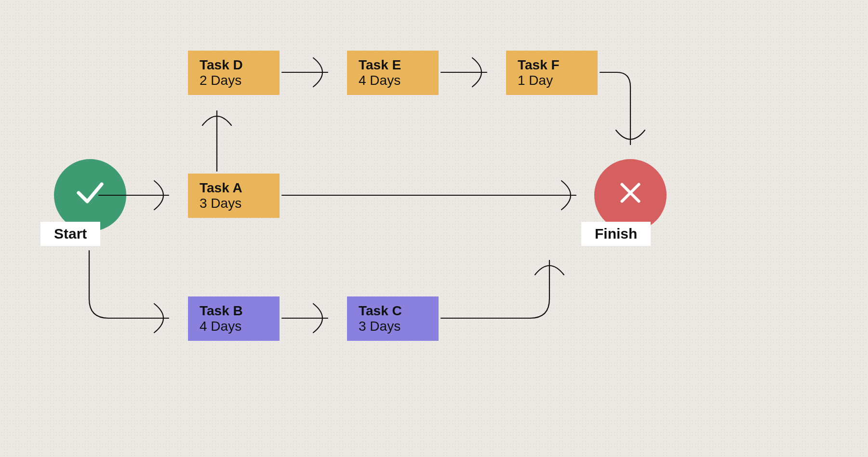 This screenshot has height=457, width=868. Describe the element at coordinates (234, 203) in the screenshot. I see `task-a-days: 3 Days` at that location.